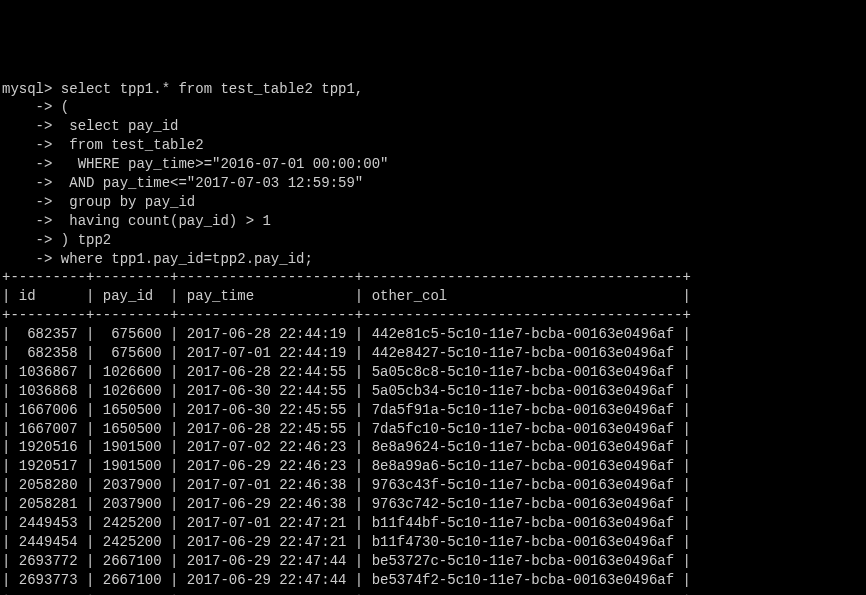  I want to click on query-line-8: ) tpp2, so click(82, 240).